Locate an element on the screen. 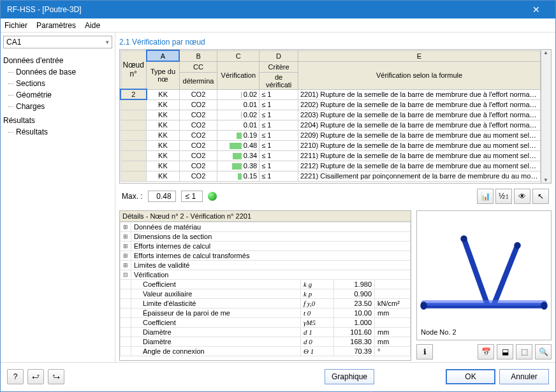  filter-icon: 📊 is located at coordinates (485, 196).